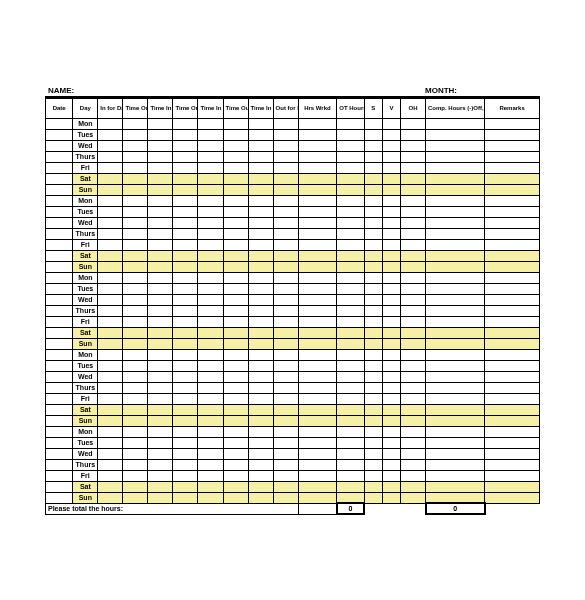 The image size is (585, 600). What do you see at coordinates (293, 168) in the screenshot?
I see `table-row: Fri` at bounding box center [293, 168].